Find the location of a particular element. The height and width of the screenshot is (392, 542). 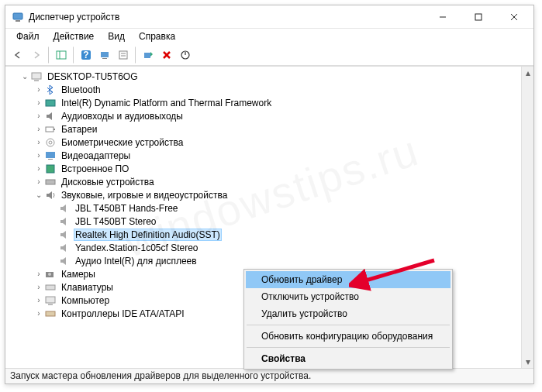

tree-node-batteries: › Батареи is located at coordinates (264, 129).